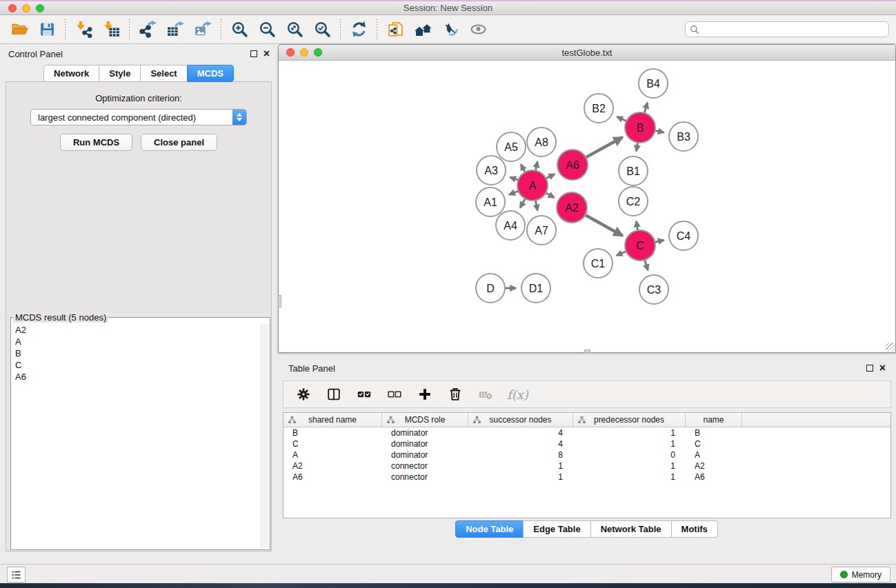 This screenshot has height=588, width=896. What do you see at coordinates (714, 420) in the screenshot?
I see `column-header-name: name` at bounding box center [714, 420].